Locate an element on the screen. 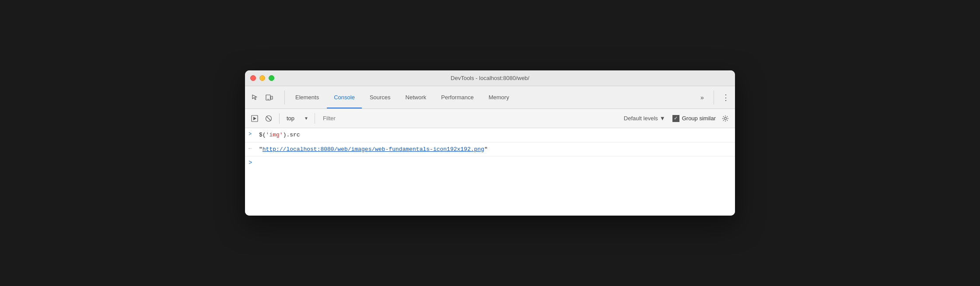 The width and height of the screenshot is (980, 286). tab-memory: Memory is located at coordinates (499, 97).